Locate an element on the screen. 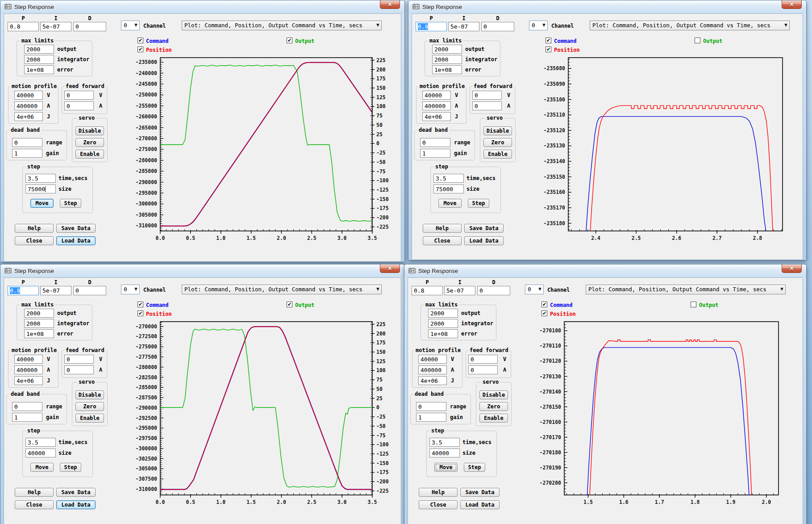 This screenshot has height=524, width=812. plot-area: -270100-270110-270120-270130-270140-2701… is located at coordinates (667, 410).